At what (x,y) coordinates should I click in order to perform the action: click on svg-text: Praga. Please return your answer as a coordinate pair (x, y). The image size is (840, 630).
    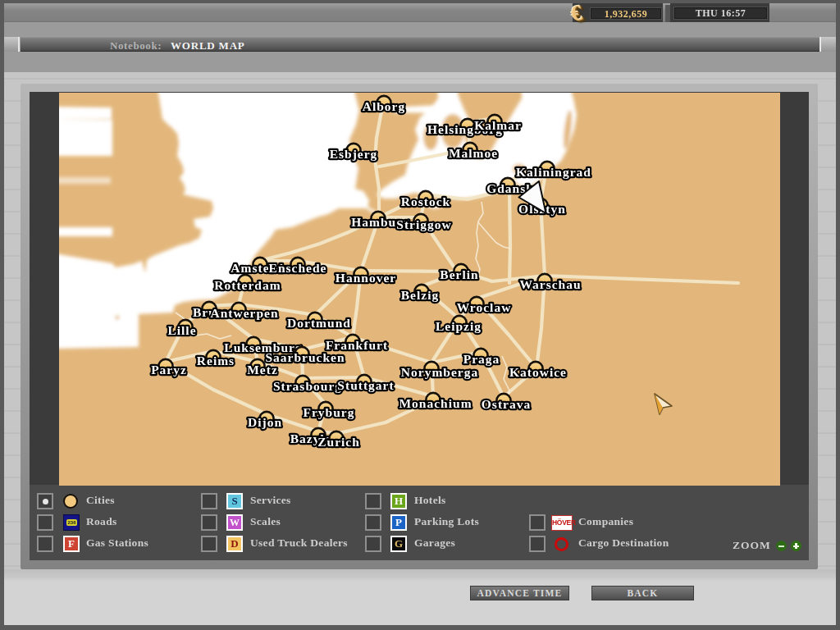
    Looking at the image, I should click on (482, 359).